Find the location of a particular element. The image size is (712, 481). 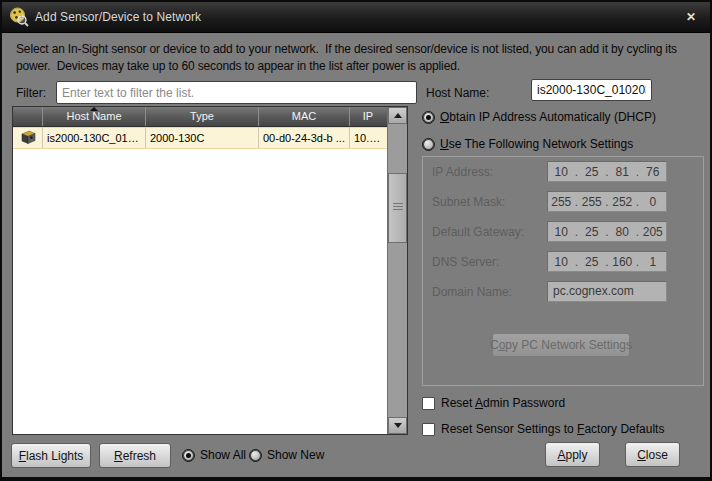

column-header-type: Type is located at coordinates (202, 116).